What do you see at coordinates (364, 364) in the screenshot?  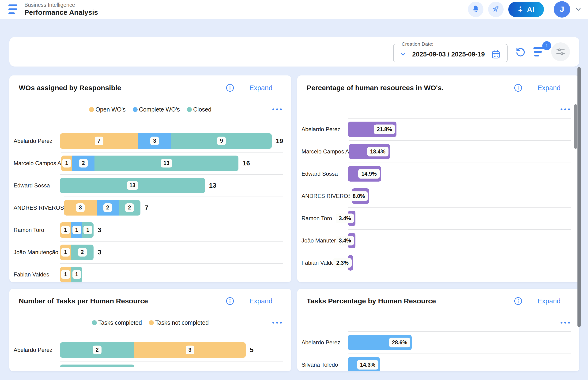 I see `percent-bar: 14.3%` at bounding box center [364, 364].